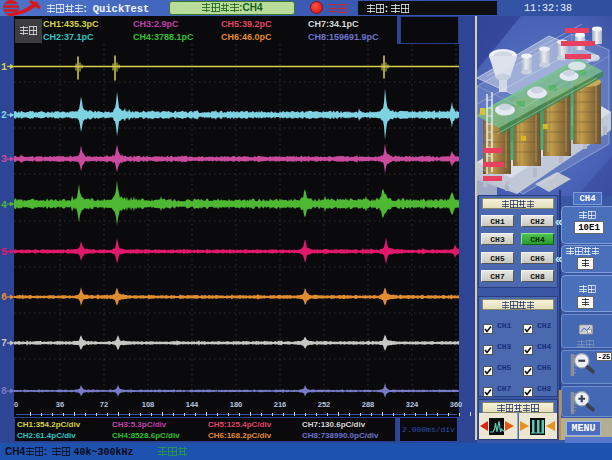 The image size is (612, 460). I want to click on svg-text: 3, so click(4, 160).